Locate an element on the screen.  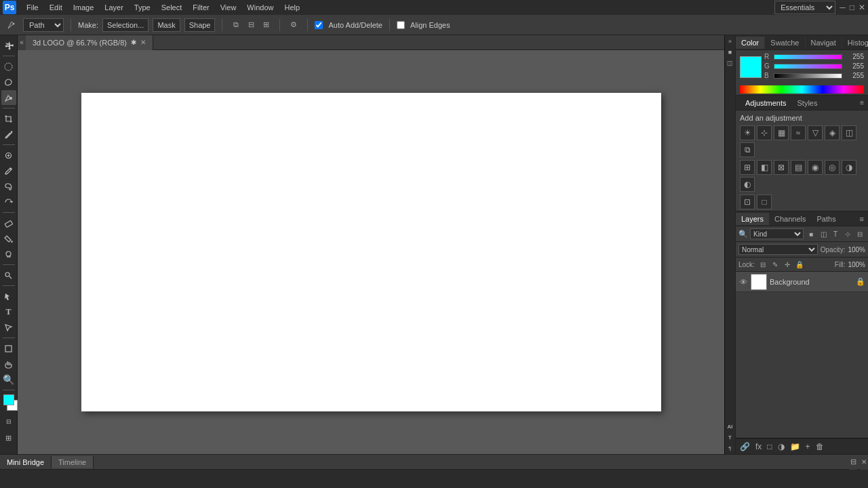
filter-type-icon: T is located at coordinates (835, 234).